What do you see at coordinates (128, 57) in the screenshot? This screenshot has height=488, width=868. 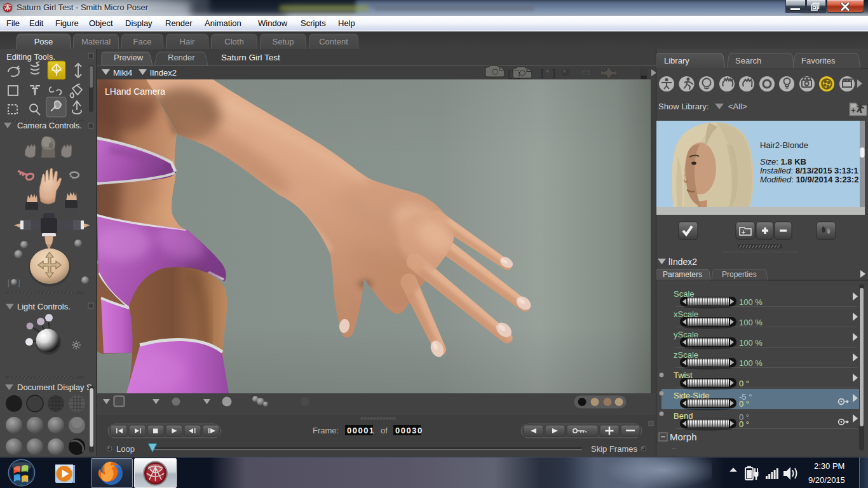 I see `svg-text: Preview` at bounding box center [128, 57].